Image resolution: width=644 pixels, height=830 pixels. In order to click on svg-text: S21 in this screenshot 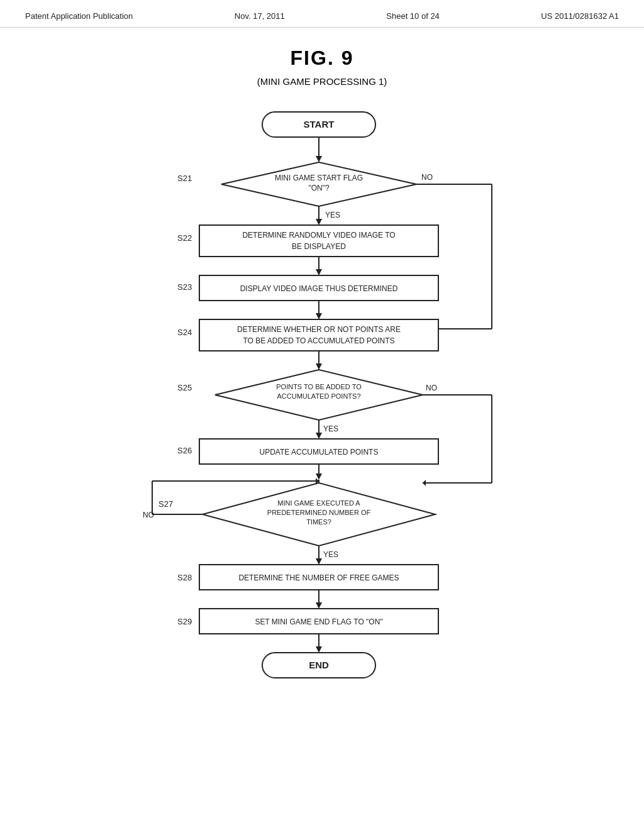, I will do `click(185, 179)`.